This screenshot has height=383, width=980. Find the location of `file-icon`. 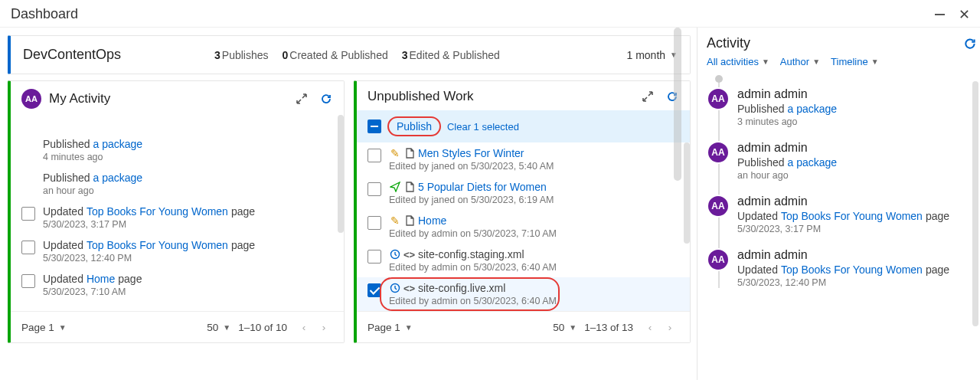

file-icon is located at coordinates (409, 221).